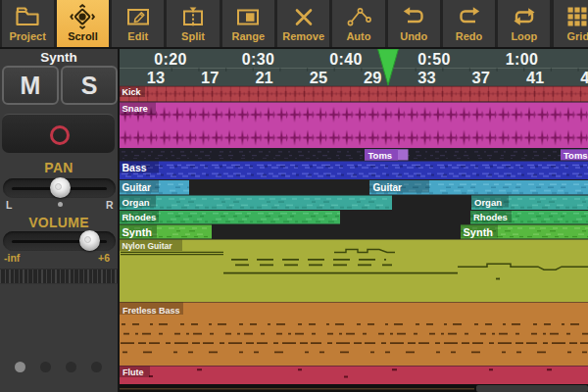  What do you see at coordinates (148, 246) in the screenshot?
I see `svg-text: Nylon Guitar` at bounding box center [148, 246].